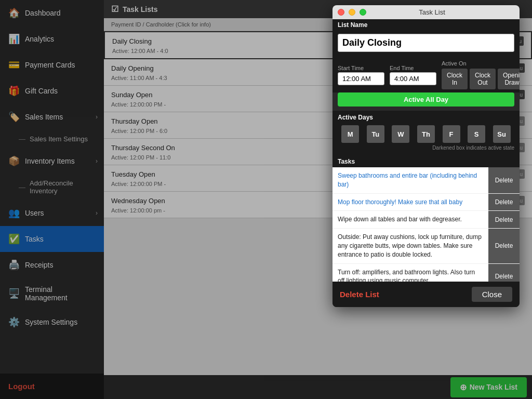 The height and width of the screenshot is (399, 532). What do you see at coordinates (426, 246) in the screenshot?
I see `task-item: Outside: Put away cushions, lock up furn…` at bounding box center [426, 246].